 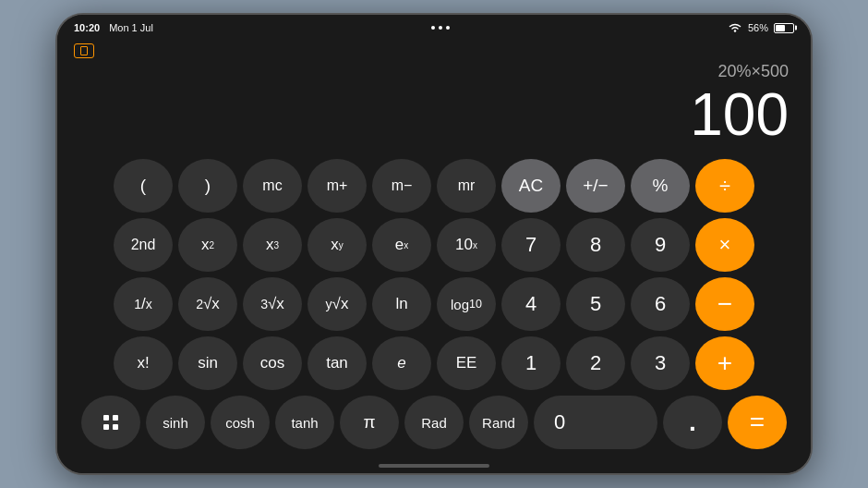 What do you see at coordinates (434, 245) in the screenshot?
I see `button-row-2: 2nd x2 x3 xy ex 10x 7 8 9 ×` at bounding box center [434, 245].